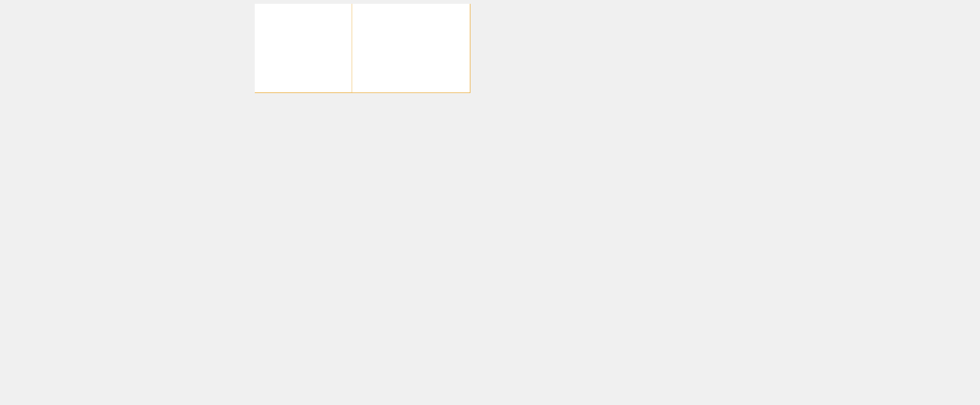 This screenshot has width=980, height=405. I want to click on right-section: I HAVE CALLED YOU Friends Stewardship 20…, so click(411, 48).